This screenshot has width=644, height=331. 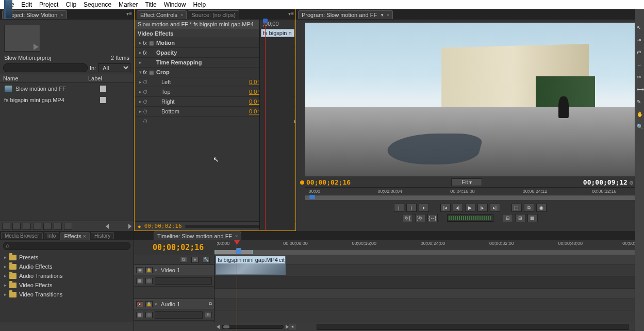 I want to click on extract-button: ⧉, so click(x=529, y=208).